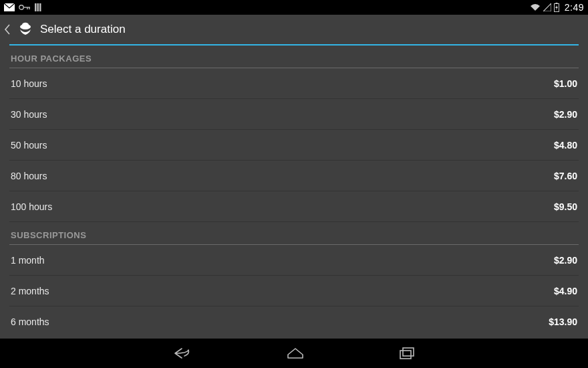 The height and width of the screenshot is (368, 588). What do you see at coordinates (83, 29) in the screenshot?
I see `page-title: Select a duration` at bounding box center [83, 29].